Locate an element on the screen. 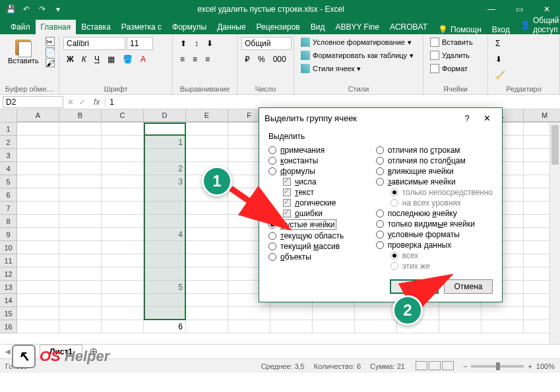  tab-acrobat: ACROBAT is located at coordinates (409, 27).